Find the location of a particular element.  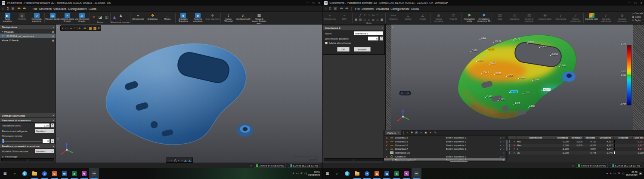

toolbar-ispeziona-mesh: ◭Ispeziona mesh is located at coordinates (243, 16).